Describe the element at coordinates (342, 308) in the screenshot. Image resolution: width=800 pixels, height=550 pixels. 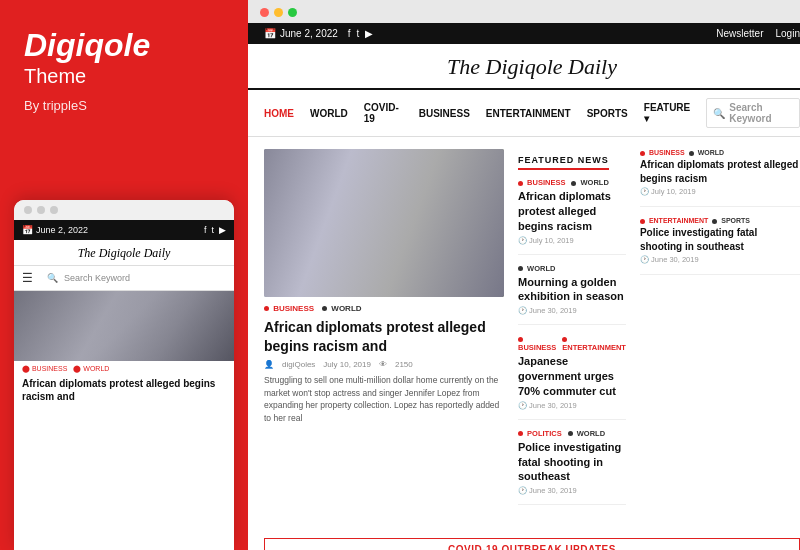
I see `tag-world: WORLD` at that location.